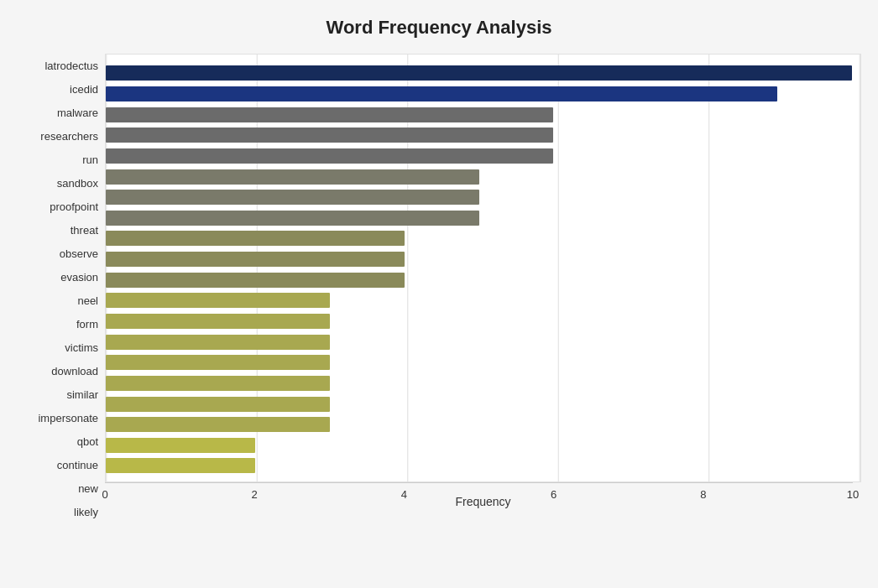  What do you see at coordinates (79, 253) in the screenshot?
I see `y-label: observe` at bounding box center [79, 253].